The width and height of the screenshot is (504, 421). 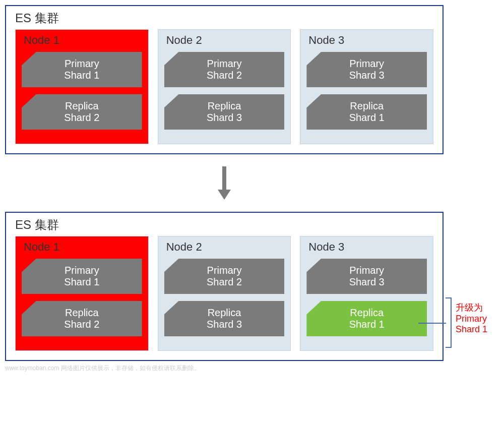 I want to click on annotation-text: 升级为 Primary Shard 1, so click(x=472, y=319).